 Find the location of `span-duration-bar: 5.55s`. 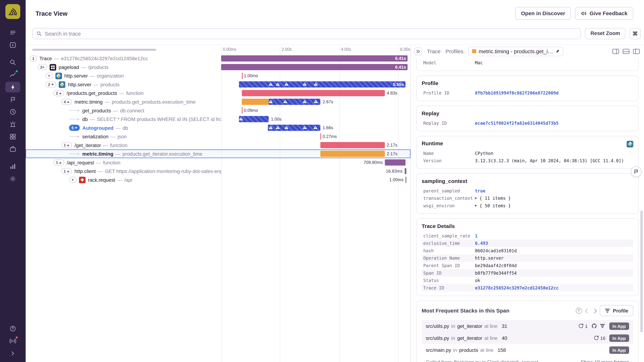

span-duration-bar: 5.55s is located at coordinates (322, 84).